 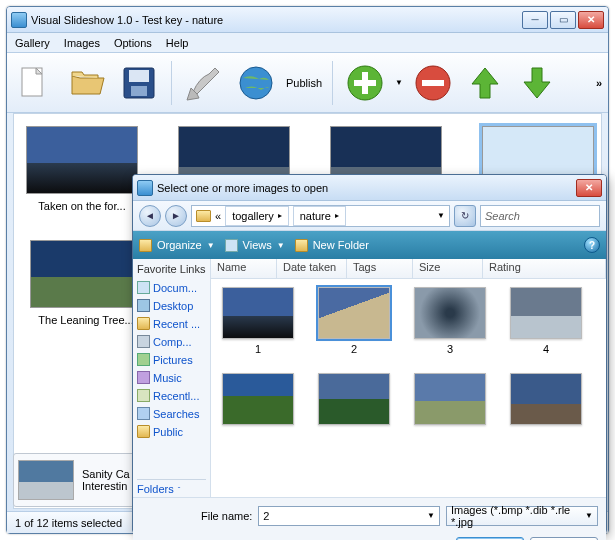 What do you see at coordinates (592, 245) in the screenshot?
I see `help-button: ?` at bounding box center [592, 245].